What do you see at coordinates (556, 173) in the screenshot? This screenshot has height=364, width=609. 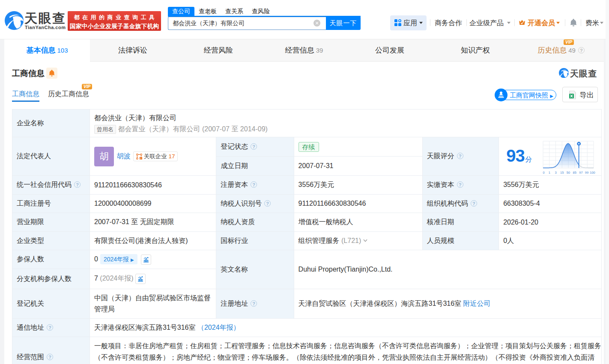 I see `svg-text: 3` at bounding box center [556, 173].